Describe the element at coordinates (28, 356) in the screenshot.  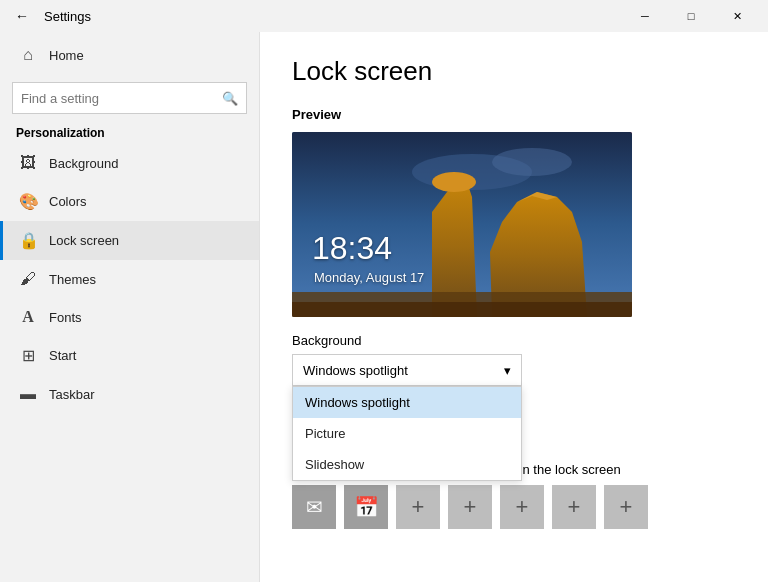
I see `start-icon: ⊞` at that location.